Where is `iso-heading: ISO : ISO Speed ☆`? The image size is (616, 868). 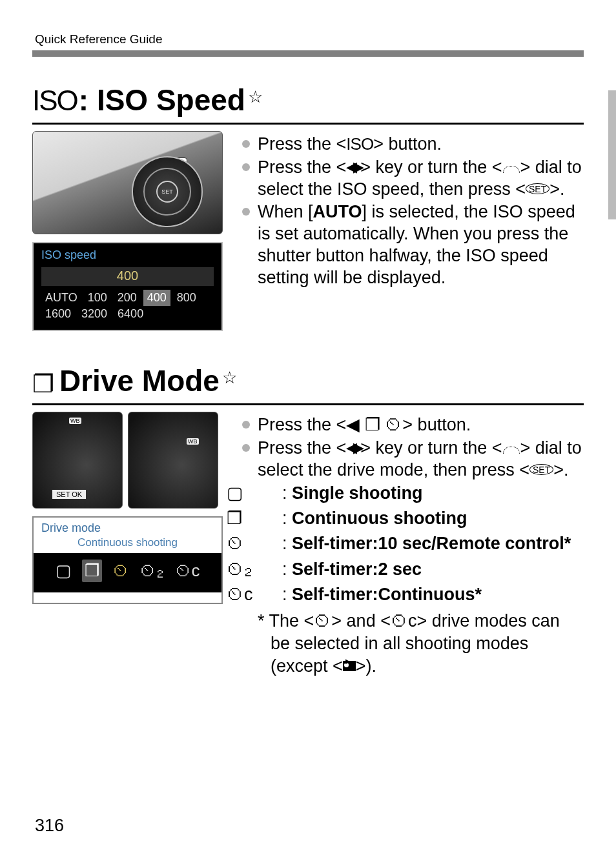 iso-heading: ISO : ISO Speed ☆ is located at coordinates (308, 100).